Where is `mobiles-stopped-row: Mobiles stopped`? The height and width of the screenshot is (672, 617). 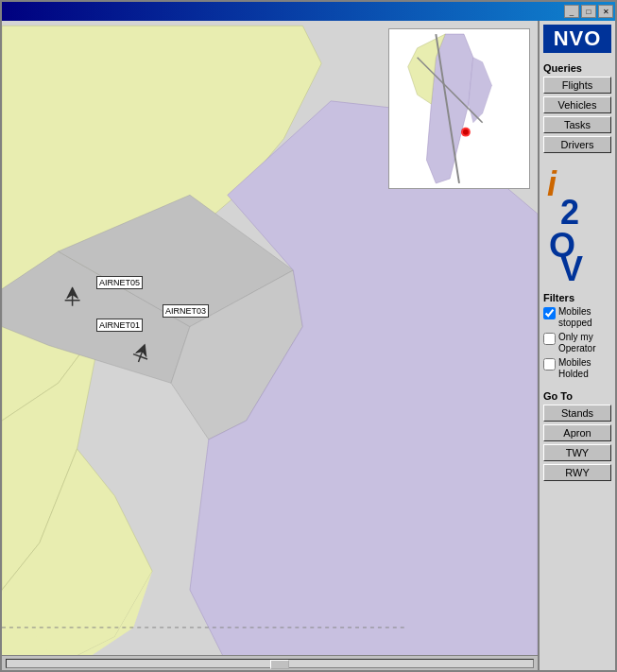 mobiles-stopped-row: Mobiles stopped is located at coordinates (577, 318).